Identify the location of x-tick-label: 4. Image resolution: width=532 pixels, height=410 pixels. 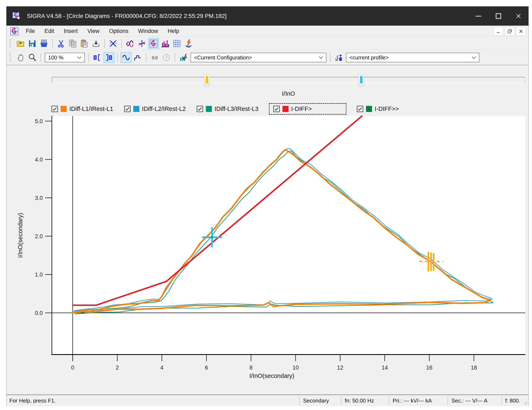
(162, 368).